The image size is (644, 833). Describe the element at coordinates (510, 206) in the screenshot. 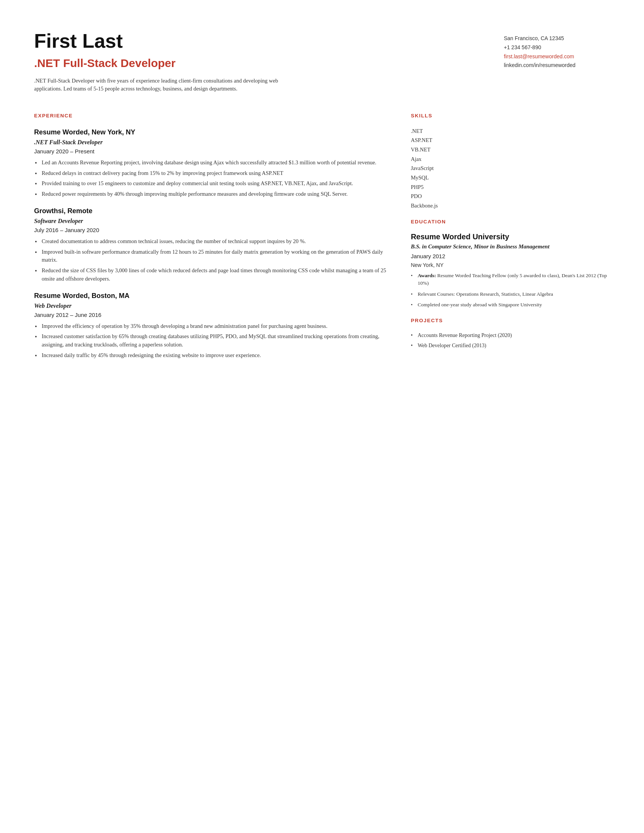

I see `skill-8: Backbone.js` at that location.